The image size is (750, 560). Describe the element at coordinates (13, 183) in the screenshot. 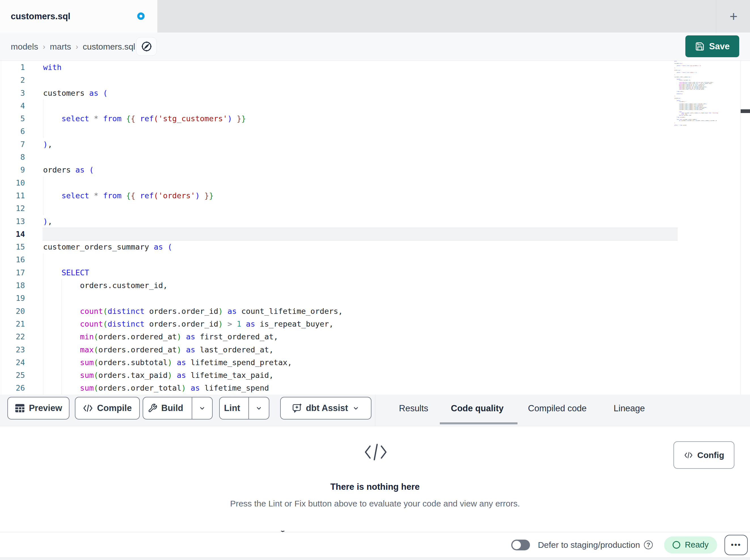

I see `line-number: 10` at that location.